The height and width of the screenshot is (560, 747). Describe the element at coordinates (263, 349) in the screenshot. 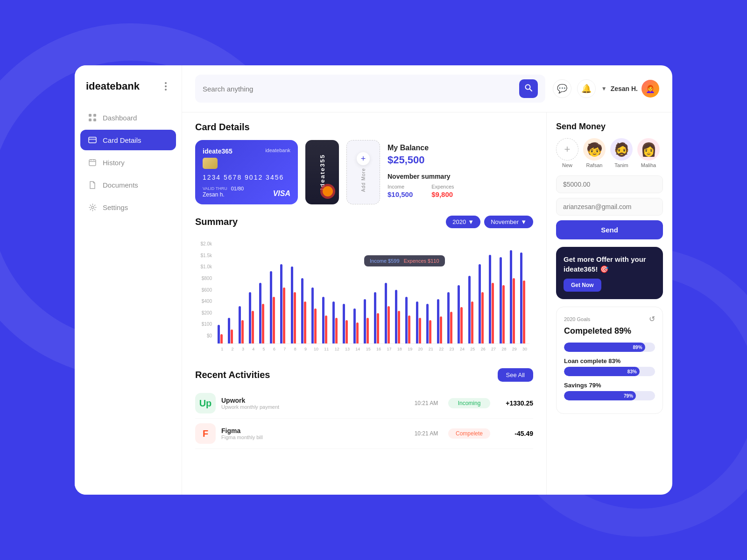

I see `x-label: 5` at that location.